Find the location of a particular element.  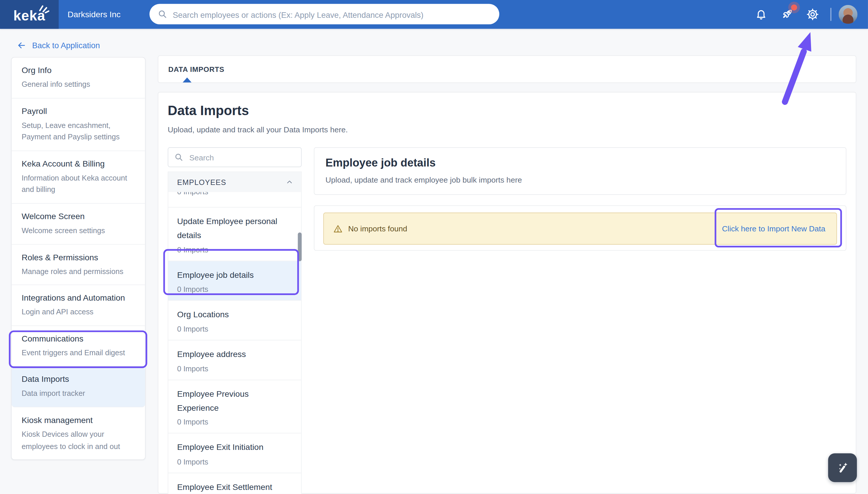

warning-triangle-icon is located at coordinates (338, 229).